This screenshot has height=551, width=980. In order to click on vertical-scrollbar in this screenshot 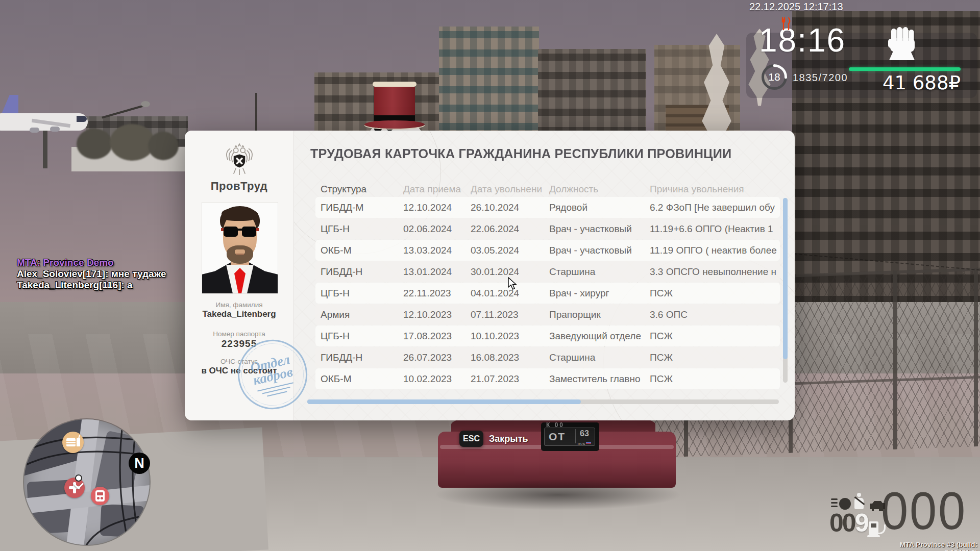, I will do `click(785, 290)`.